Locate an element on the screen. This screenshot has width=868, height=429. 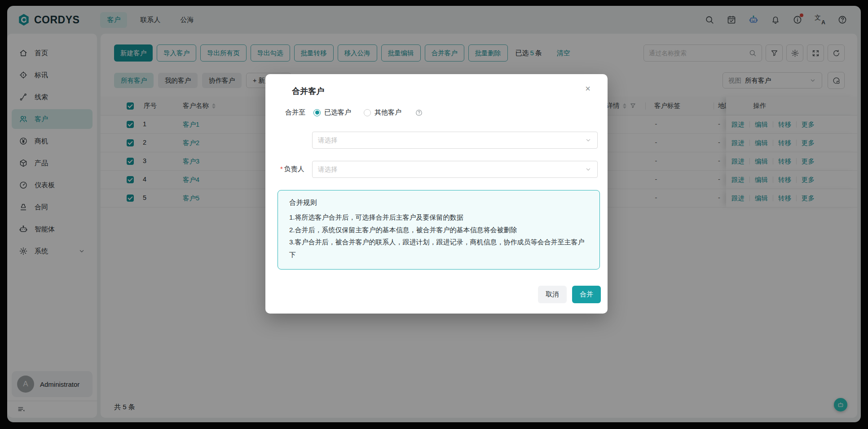
radio-label: 已选客户 is located at coordinates (338, 112).